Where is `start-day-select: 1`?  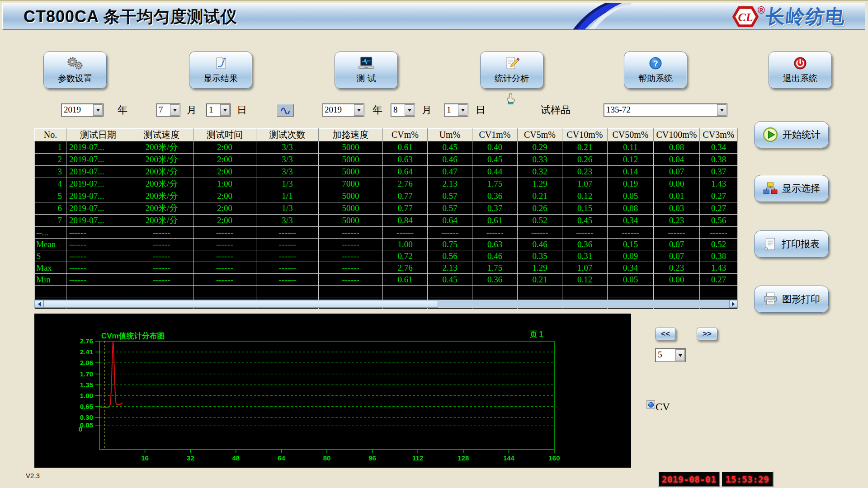
start-day-select: 1 is located at coordinates (218, 110).